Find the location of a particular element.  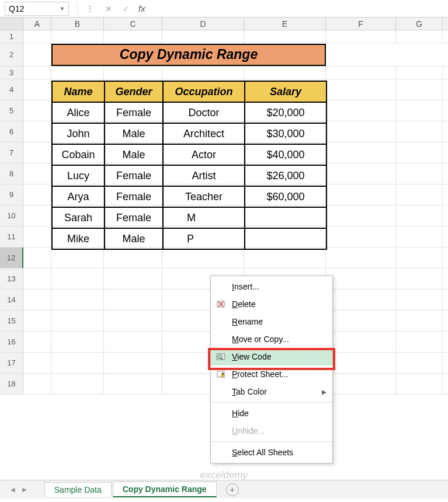

tab-prev-icon: ◄ is located at coordinates (13, 490).